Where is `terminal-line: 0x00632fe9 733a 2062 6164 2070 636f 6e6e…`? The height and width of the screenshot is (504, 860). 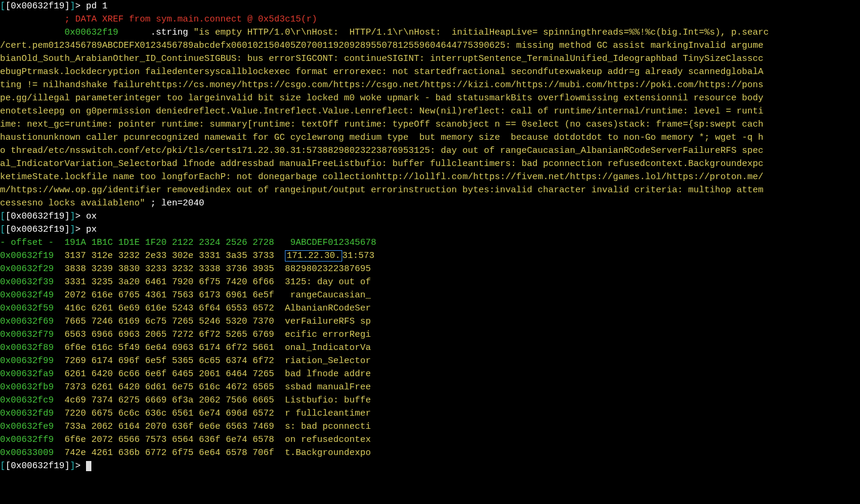
terminal-line: 0x00632fe9 733a 2062 6164 2070 636f 6e6e… is located at coordinates (430, 427).